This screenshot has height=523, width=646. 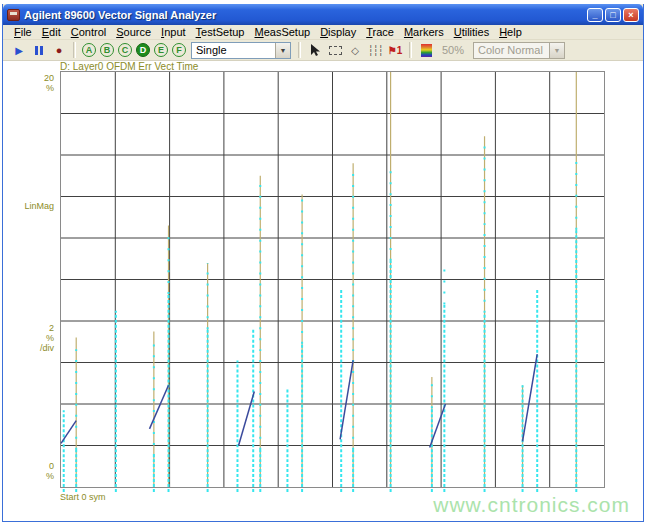 What do you see at coordinates (426, 50) in the screenshot?
I see `rainbow-gradient-icon` at bounding box center [426, 50].